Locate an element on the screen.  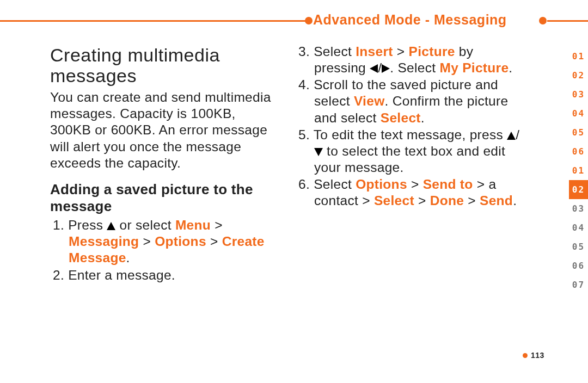
text: to select the text box and edit your mes… is located at coordinates (409, 159).